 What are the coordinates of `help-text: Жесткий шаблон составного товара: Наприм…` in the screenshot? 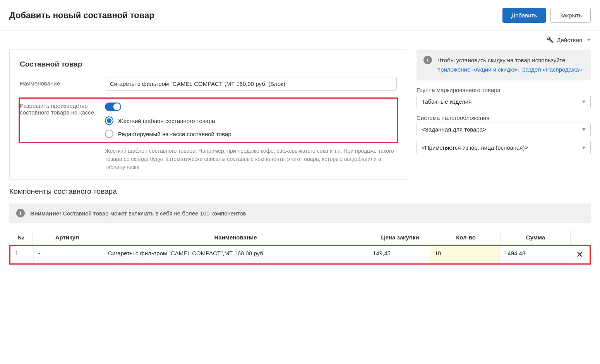 It's located at (208, 159).